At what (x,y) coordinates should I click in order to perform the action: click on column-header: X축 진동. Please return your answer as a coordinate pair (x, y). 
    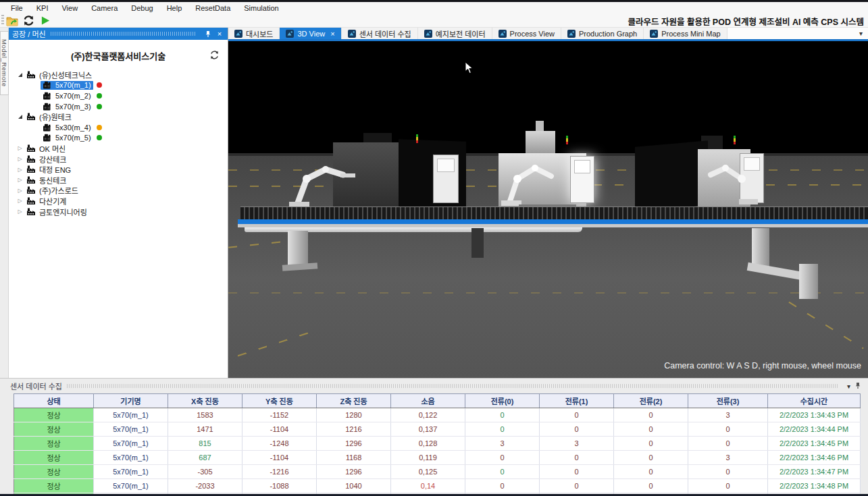
    Looking at the image, I should click on (205, 401).